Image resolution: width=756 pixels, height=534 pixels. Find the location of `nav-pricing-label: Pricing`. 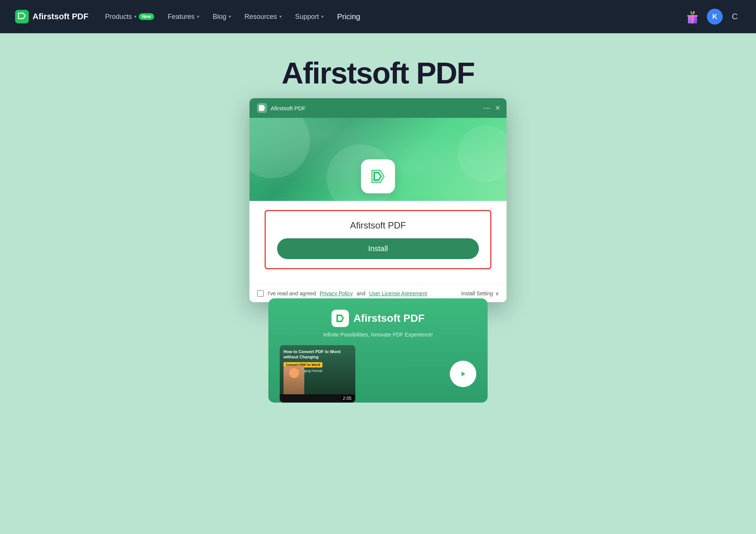

nav-pricing-label: Pricing is located at coordinates (349, 17).